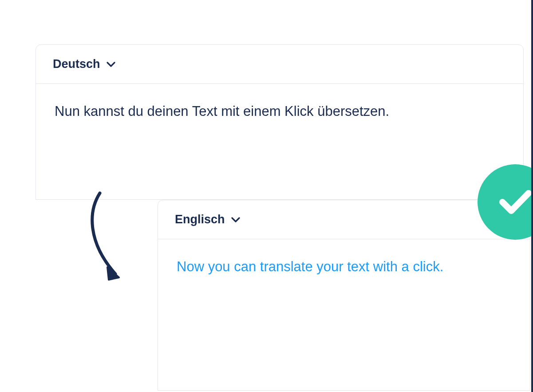  Describe the element at coordinates (84, 64) in the screenshot. I see `source-language-selector: Deutsch` at that location.